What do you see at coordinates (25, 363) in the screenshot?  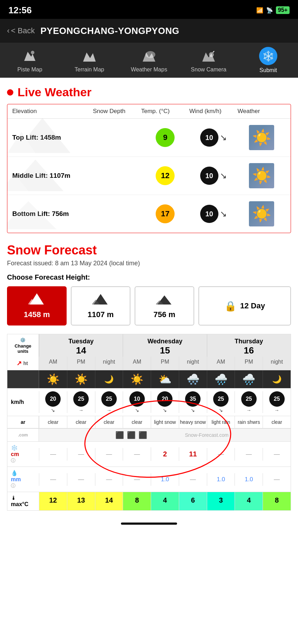 I see `ht-label: ht` at bounding box center [25, 363].